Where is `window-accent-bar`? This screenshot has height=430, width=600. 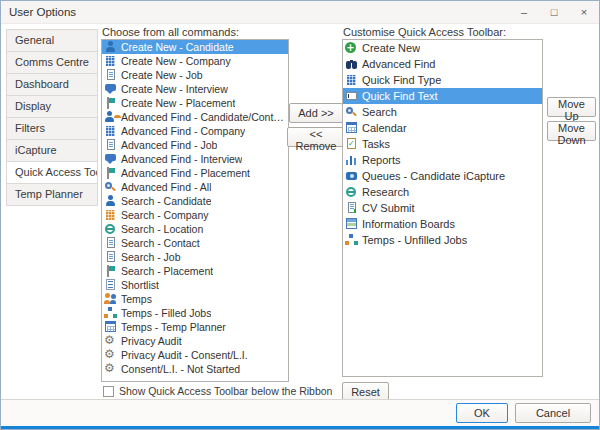
window-accent-bar is located at coordinates (300, 428).